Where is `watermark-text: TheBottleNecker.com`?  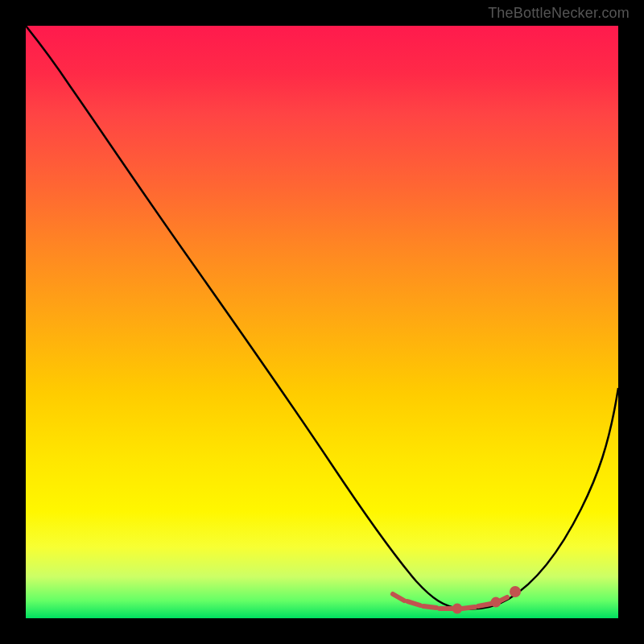
watermark-text: TheBottleNecker.com is located at coordinates (559, 13).